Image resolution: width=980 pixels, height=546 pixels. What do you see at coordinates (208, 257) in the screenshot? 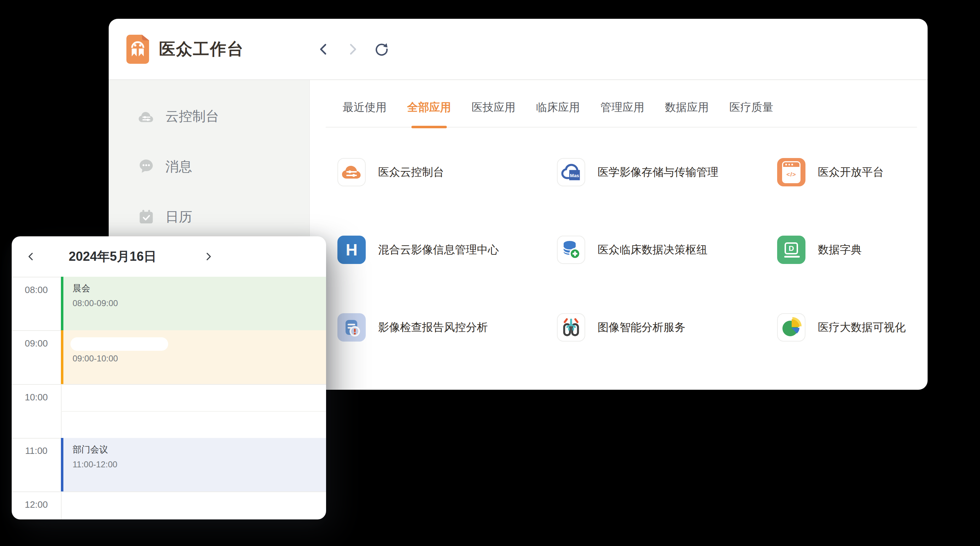
I see `calendar-next-button` at bounding box center [208, 257].